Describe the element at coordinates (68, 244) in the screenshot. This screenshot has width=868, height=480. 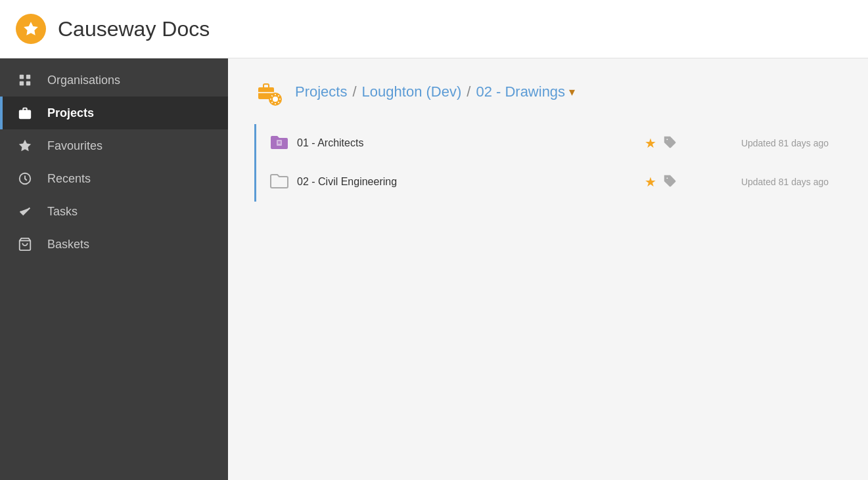
I see `sidebar-label-baskets: Baskets` at that location.